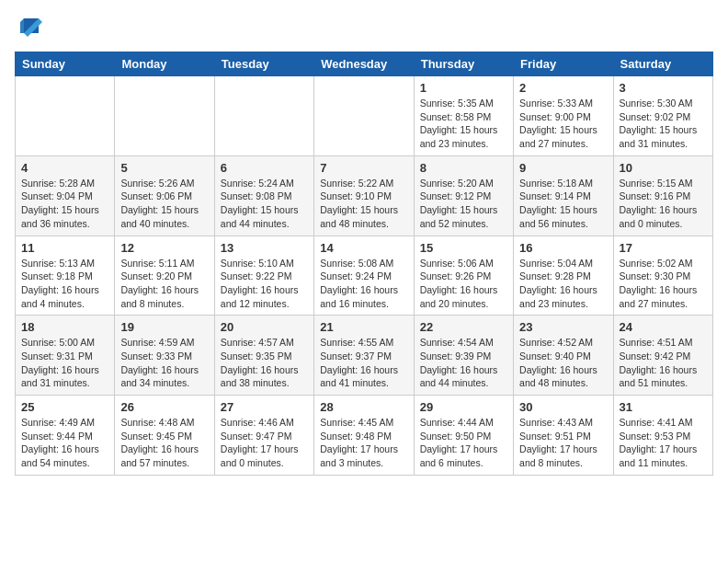 Image resolution: width=728 pixels, height=563 pixels. Describe the element at coordinates (364, 195) in the screenshot. I see `calendar-cell: 7Sunrise: 5:22 AM Sunset: 9:10 PM Daylig…` at that location.